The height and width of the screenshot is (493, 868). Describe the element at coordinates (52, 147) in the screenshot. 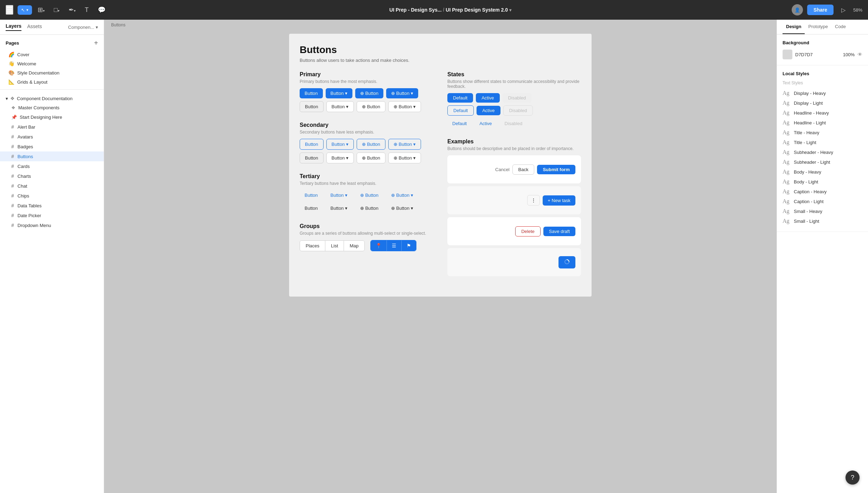

I see `nav-badges: # Badges` at that location.